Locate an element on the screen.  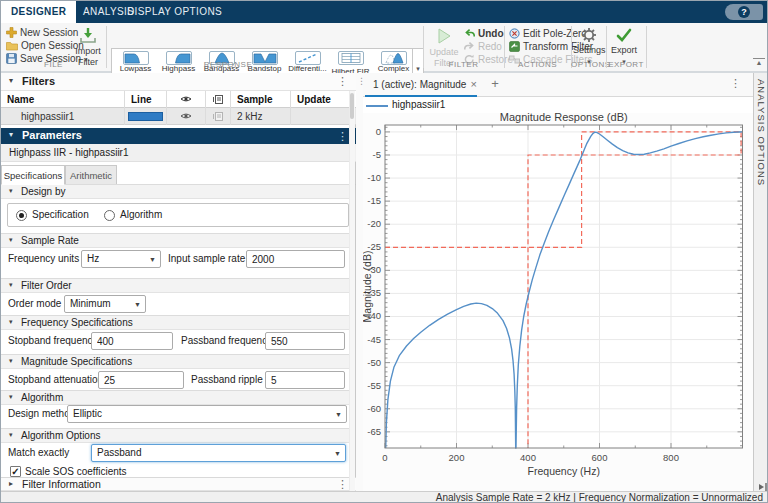
filter-line-cell is located at coordinates (146, 116).